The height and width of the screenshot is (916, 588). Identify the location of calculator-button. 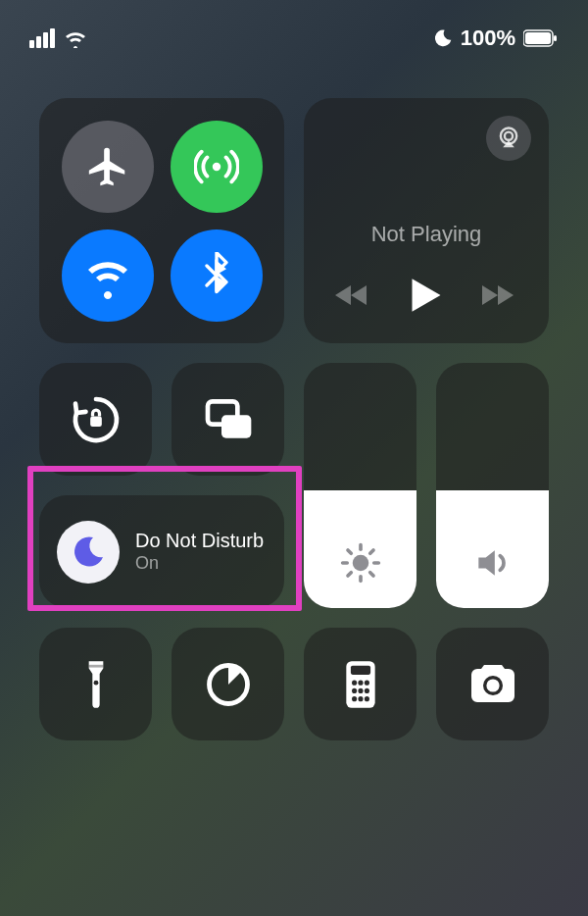
(361, 685).